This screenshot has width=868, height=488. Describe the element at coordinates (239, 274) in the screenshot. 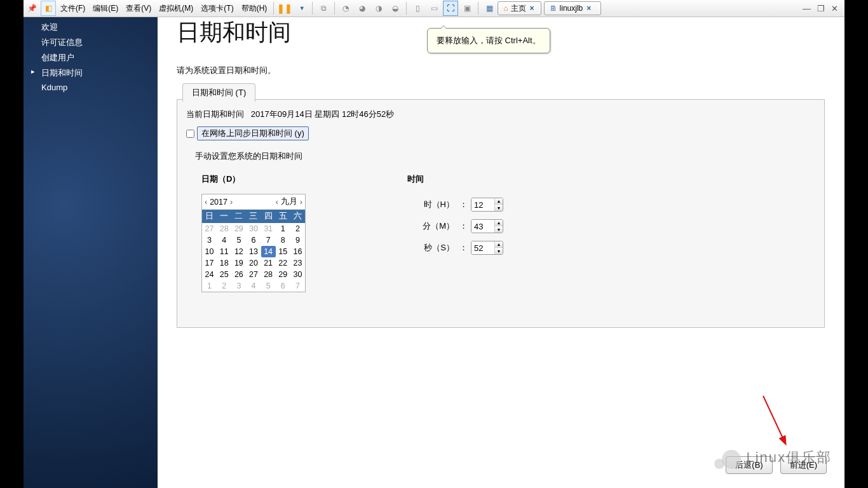

I see `calendar-day: 26` at that location.